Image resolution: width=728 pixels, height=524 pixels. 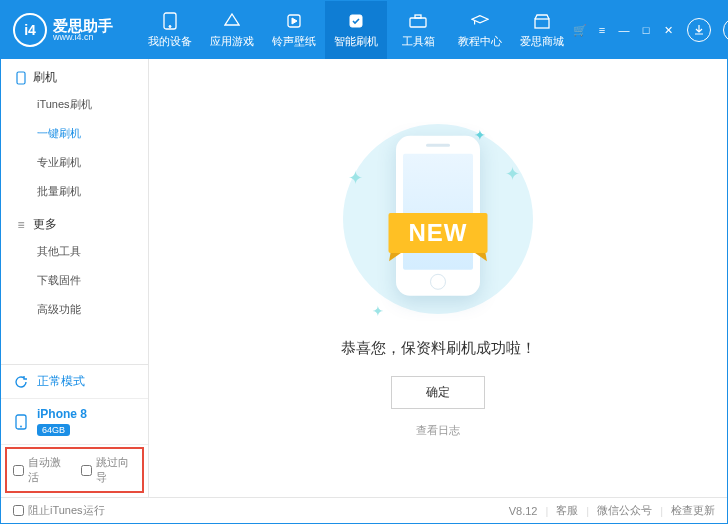 What do you see at coordinates (109, 470) in the screenshot?
I see `skip-guide-checkbox: 跳过向导` at bounding box center [109, 470].